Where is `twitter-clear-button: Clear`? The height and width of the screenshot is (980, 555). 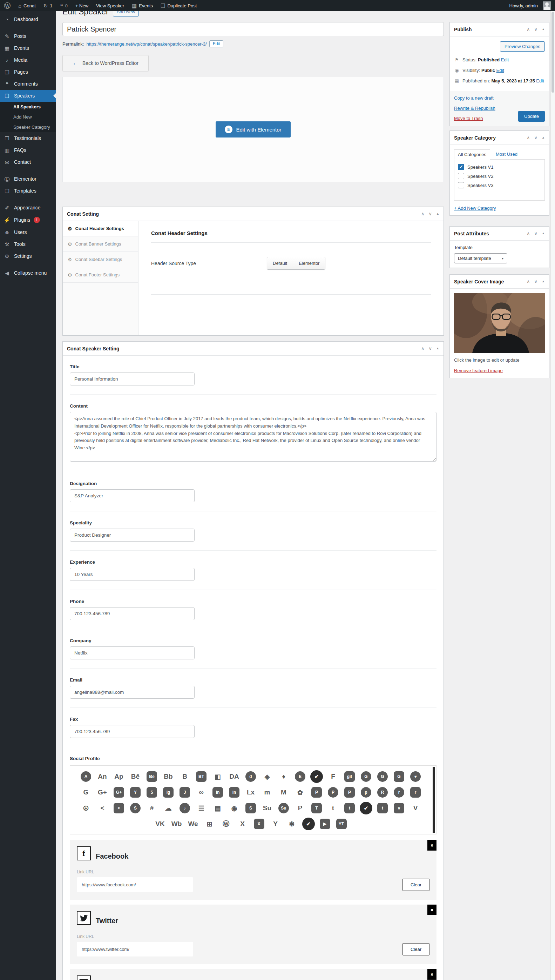 twitter-clear-button: Clear is located at coordinates (416, 949).